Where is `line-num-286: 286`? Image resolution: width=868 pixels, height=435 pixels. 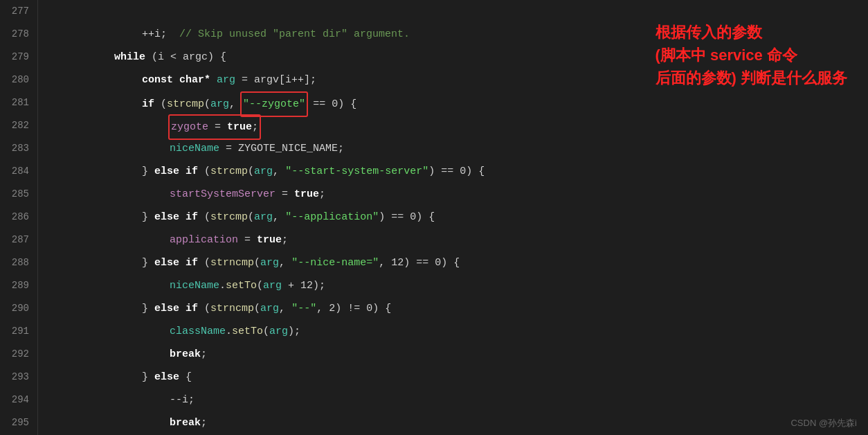
line-num-286: 286 is located at coordinates (19, 218).